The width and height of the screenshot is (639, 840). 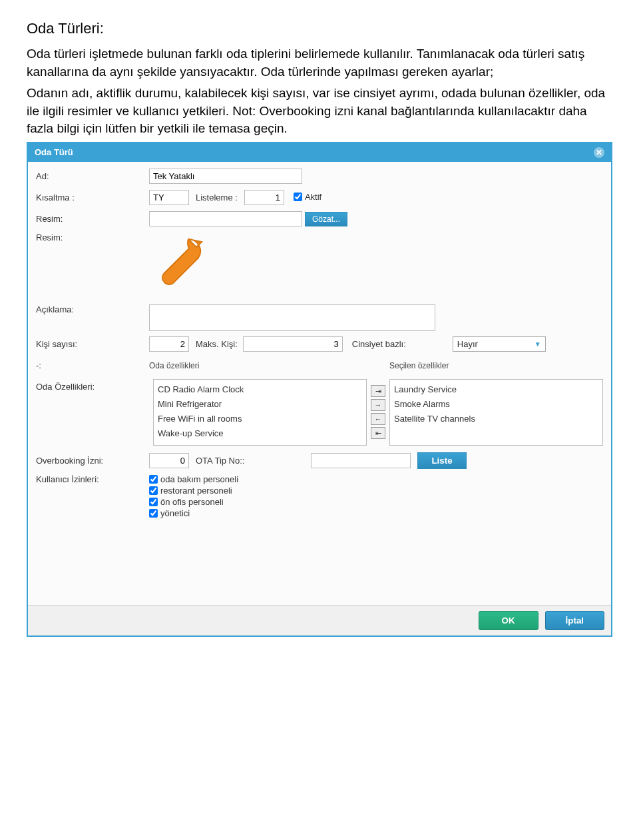 I want to click on close-icon: ✕, so click(x=599, y=153).